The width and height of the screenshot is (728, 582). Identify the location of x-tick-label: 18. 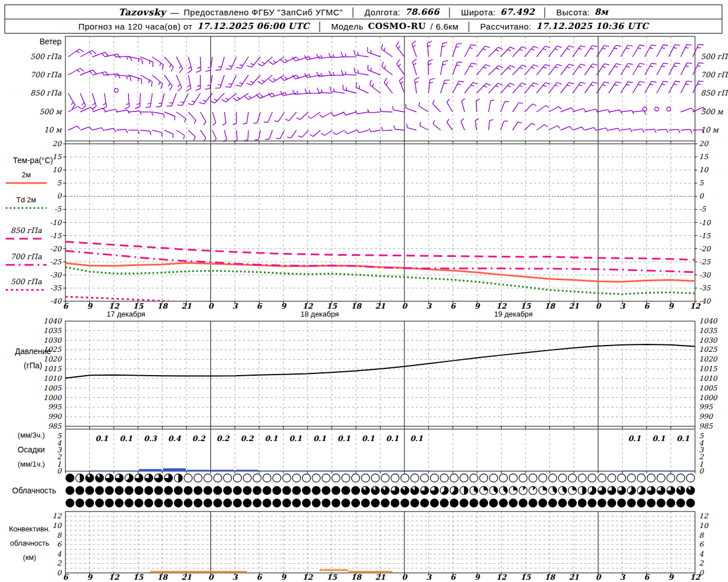
(357, 577).